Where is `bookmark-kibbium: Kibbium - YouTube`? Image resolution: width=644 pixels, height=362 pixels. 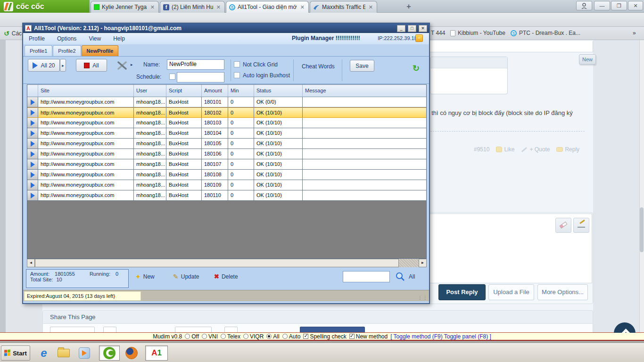 bookmark-kibbium: Kibbium - YouTube is located at coordinates (478, 33).